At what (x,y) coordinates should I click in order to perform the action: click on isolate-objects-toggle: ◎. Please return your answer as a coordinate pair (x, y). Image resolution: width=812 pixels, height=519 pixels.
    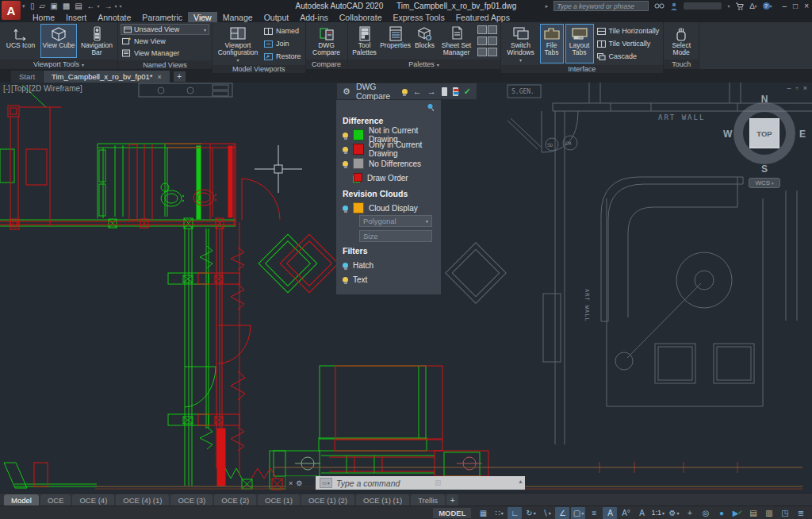
    Looking at the image, I should click on (706, 513).